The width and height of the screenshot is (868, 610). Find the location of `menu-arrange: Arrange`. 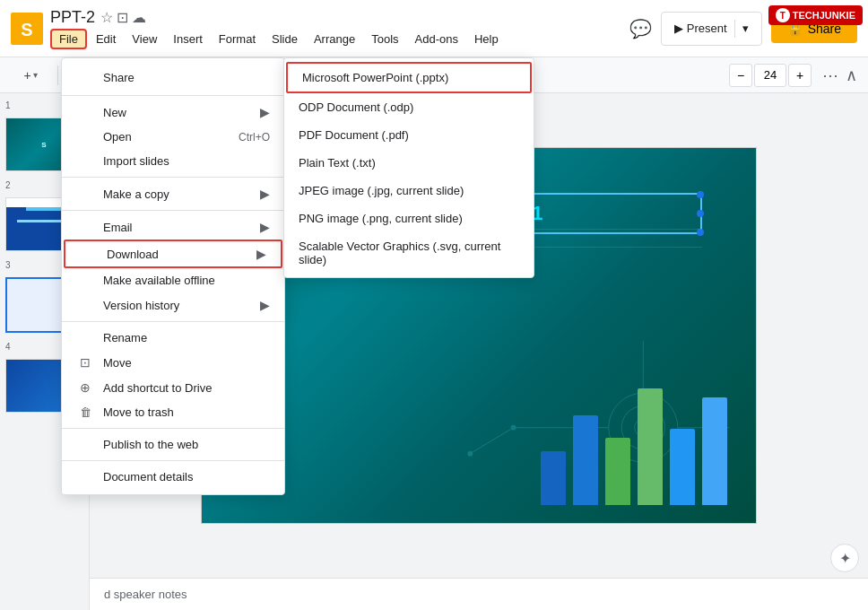

menu-arrange: Arrange is located at coordinates (334, 39).